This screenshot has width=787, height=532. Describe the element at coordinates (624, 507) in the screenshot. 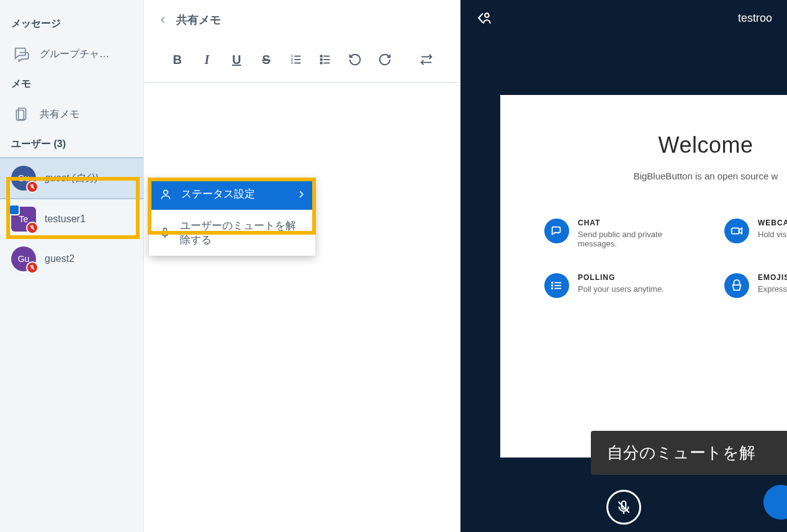

I see `controls-bar` at that location.